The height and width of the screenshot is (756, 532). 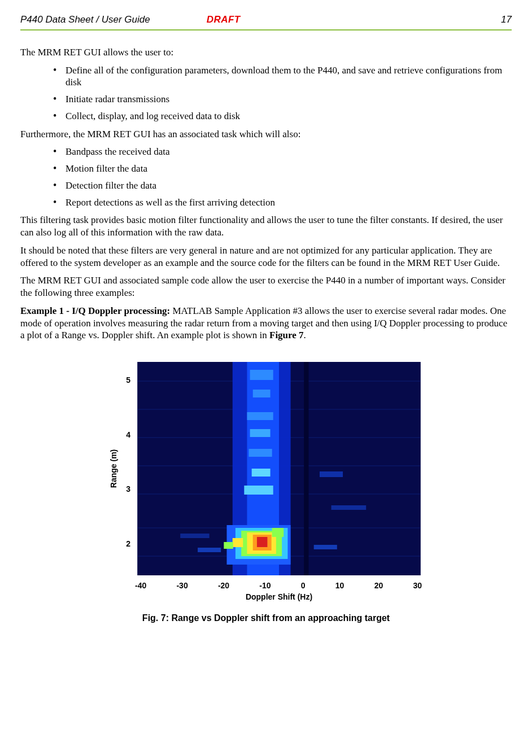 What do you see at coordinates (379, 586) in the screenshot?
I see `x-tick: 20` at bounding box center [379, 586].